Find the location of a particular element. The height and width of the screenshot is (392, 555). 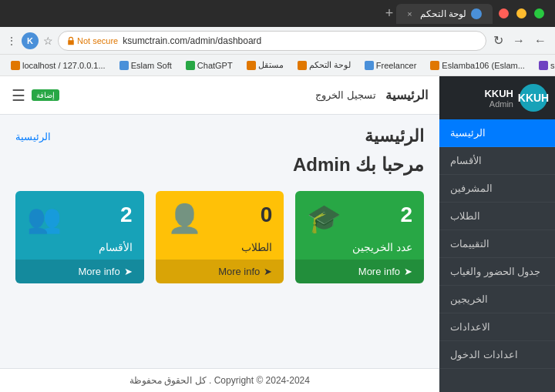

navbar-brand: الرئيسية is located at coordinates (407, 95).